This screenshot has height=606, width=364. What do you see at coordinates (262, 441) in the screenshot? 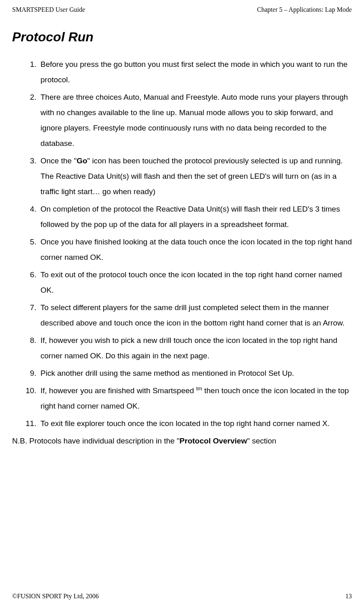
I see `nb-post: " section` at bounding box center [262, 441].